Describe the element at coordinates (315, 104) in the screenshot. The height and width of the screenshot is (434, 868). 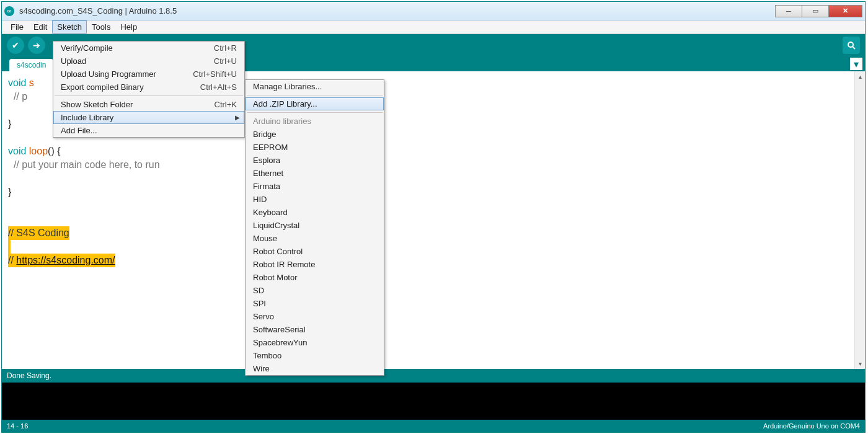
I see `menu-add-zip-library: Add .ZIP Library...` at that location.